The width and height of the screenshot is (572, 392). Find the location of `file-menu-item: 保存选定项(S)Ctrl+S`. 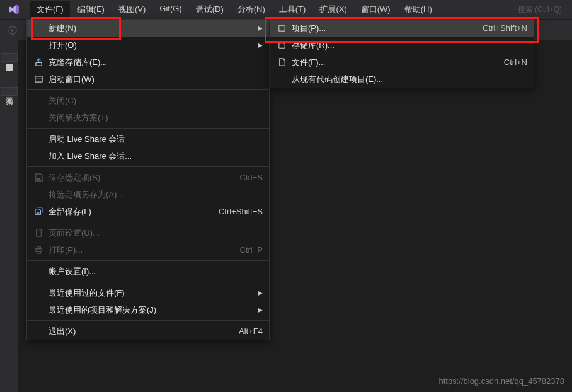

file-menu-item: 保存选定项(S)Ctrl+S is located at coordinates (148, 178).